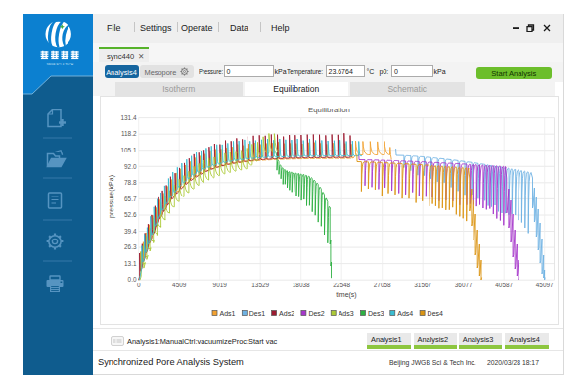 Image resolution: width=587 pixels, height=392 pixels. I want to click on svg-text: Des3, so click(376, 313).